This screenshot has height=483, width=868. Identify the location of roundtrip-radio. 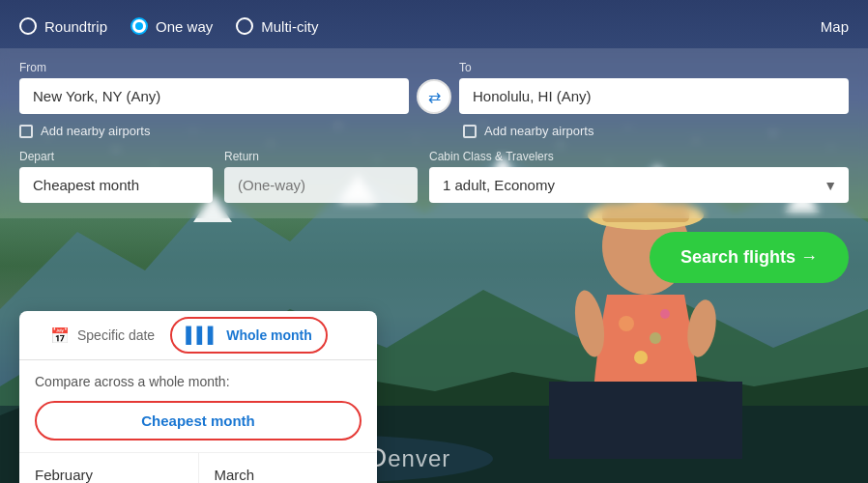
(28, 26).